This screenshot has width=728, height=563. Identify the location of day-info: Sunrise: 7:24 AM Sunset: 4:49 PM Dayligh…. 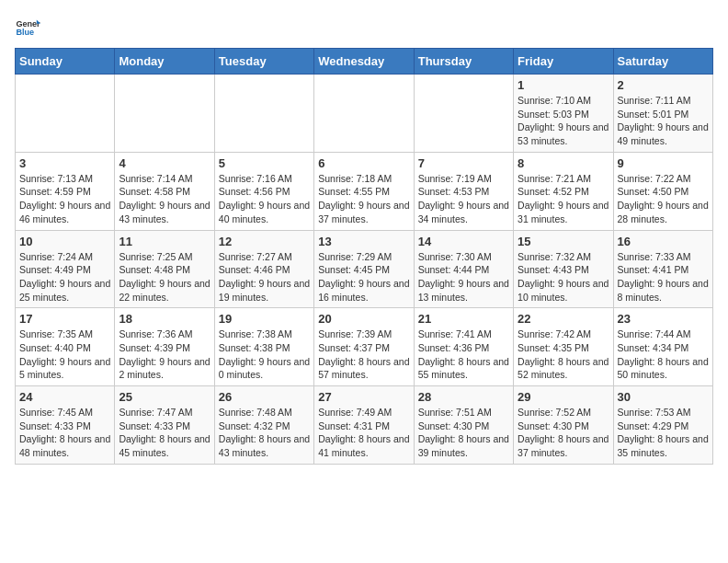
(64, 278).